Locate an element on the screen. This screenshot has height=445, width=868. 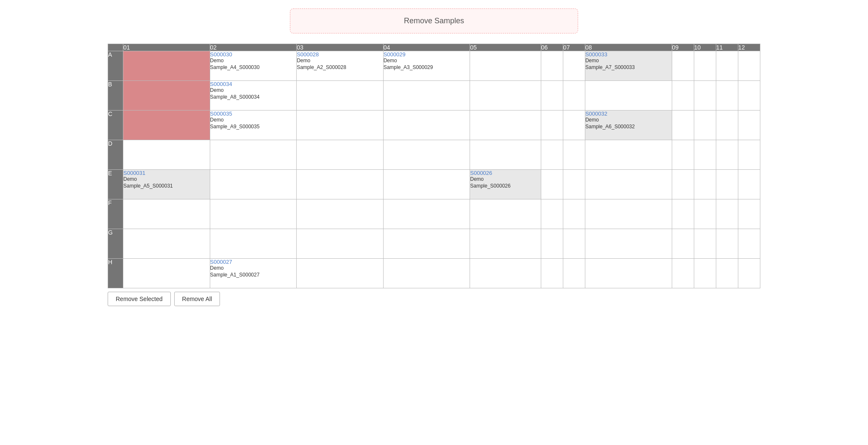
sample-subname-B-01: Sample_A8_S000034 is located at coordinates (253, 97).